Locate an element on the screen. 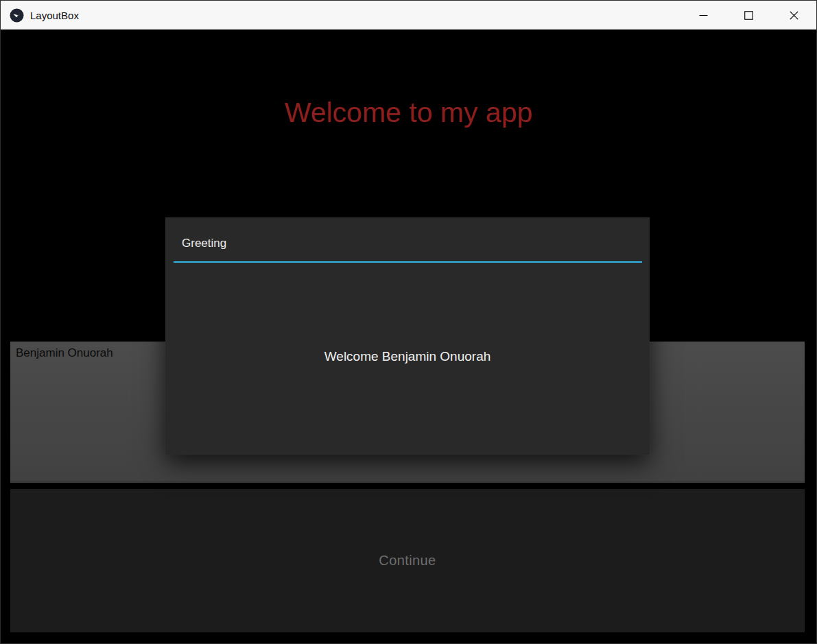  dialog-title: Greeting is located at coordinates (204, 243).